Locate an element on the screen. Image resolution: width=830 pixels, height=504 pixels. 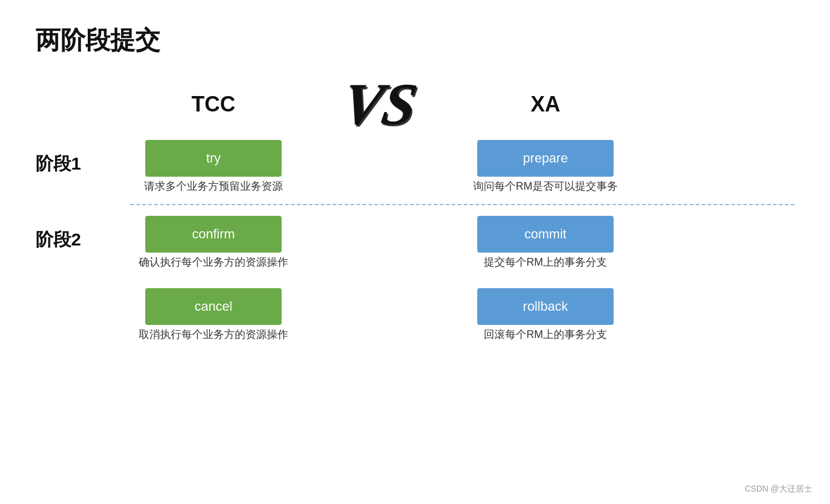
xa-prepare-button: prepare is located at coordinates (545, 158).